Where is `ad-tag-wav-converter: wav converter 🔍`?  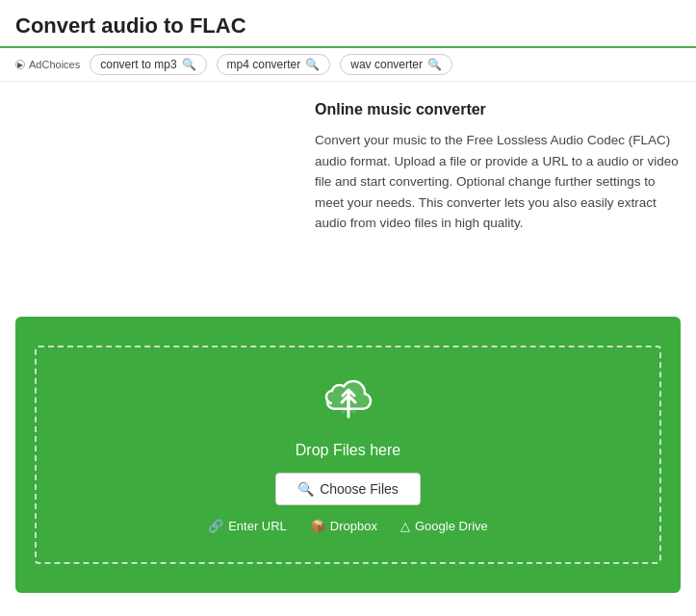
ad-tag-wav-converter: wav converter 🔍 is located at coordinates (397, 64).